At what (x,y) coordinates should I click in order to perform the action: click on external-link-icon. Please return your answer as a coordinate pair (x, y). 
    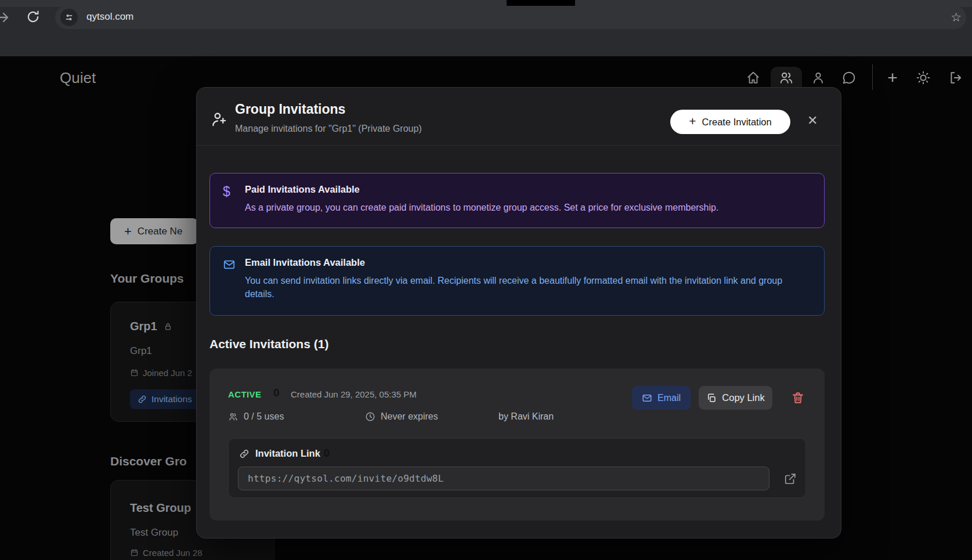
    Looking at the image, I should click on (790, 479).